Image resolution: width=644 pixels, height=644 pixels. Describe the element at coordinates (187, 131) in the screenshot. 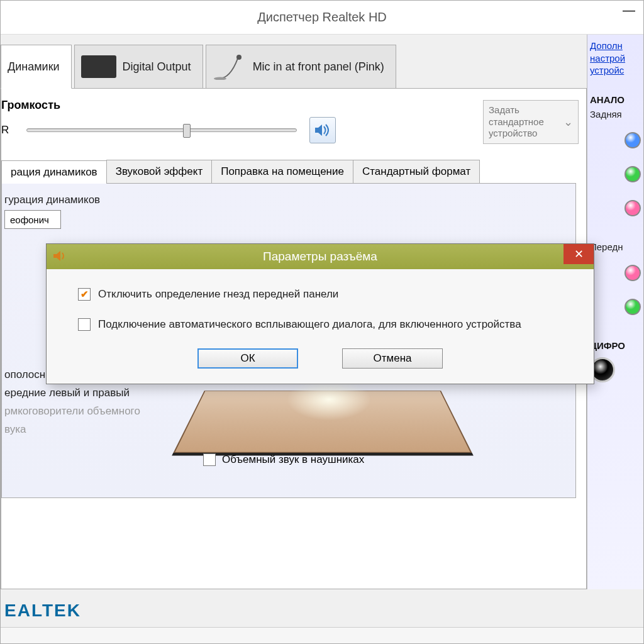

I see `slider-thumb` at that location.